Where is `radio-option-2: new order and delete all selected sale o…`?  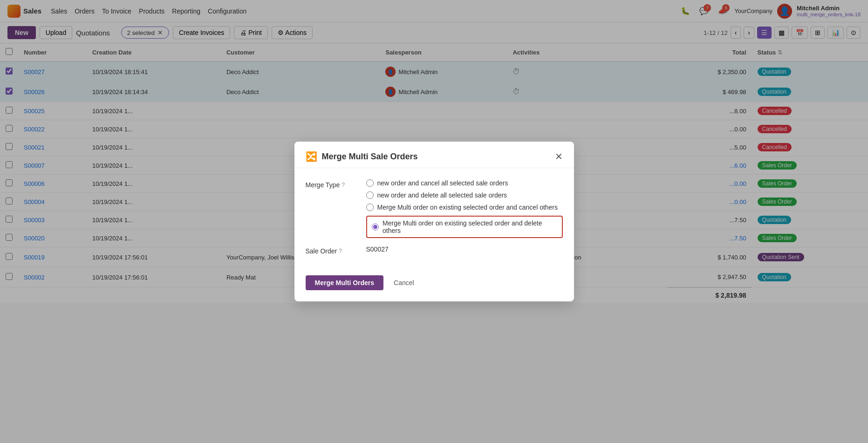
radio-option-2: new order and delete all selected sale o… is located at coordinates (465, 195).